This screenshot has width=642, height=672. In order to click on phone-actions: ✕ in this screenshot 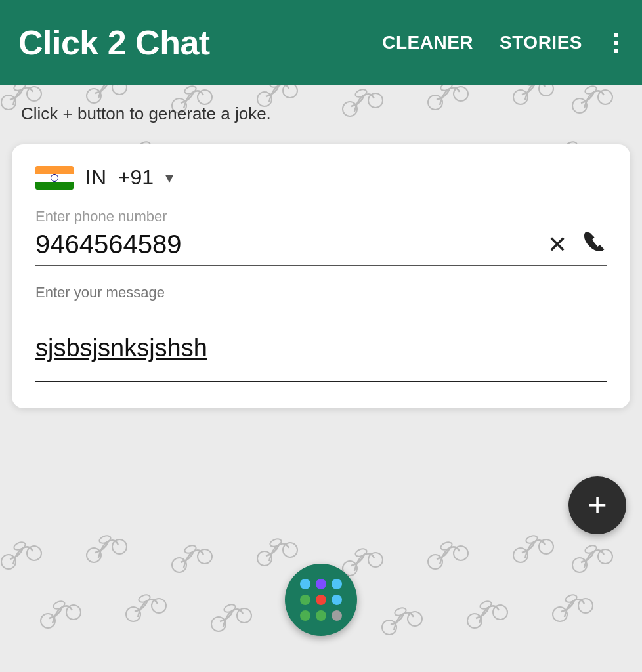, I will do `click(577, 244)`.